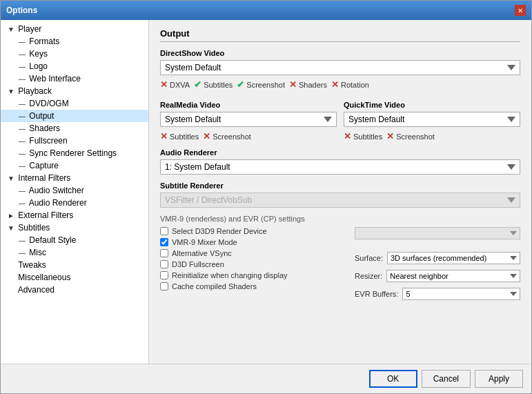 The height and width of the screenshot is (394, 532). Describe the element at coordinates (393, 379) in the screenshot. I see `ok-button: OK` at that location.